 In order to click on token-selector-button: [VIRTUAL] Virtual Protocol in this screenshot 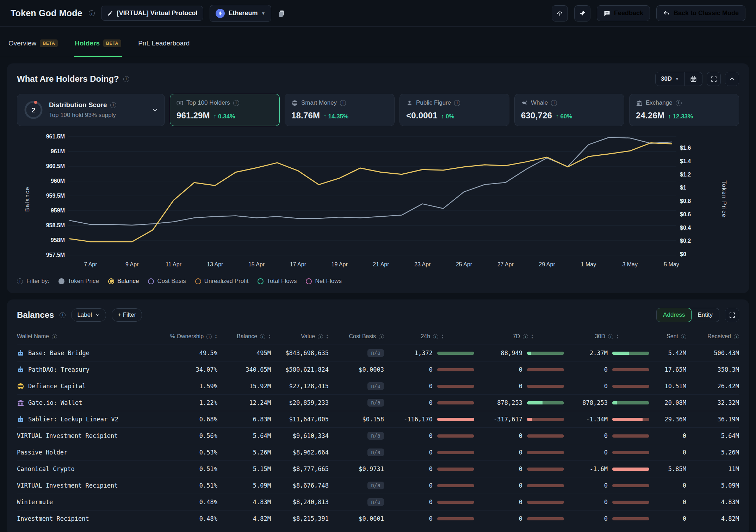, I will do `click(152, 13)`.